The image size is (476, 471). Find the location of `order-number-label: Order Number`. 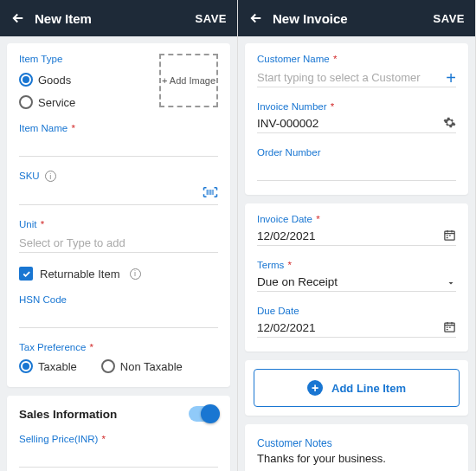

order-number-label: Order Number is located at coordinates (357, 152).